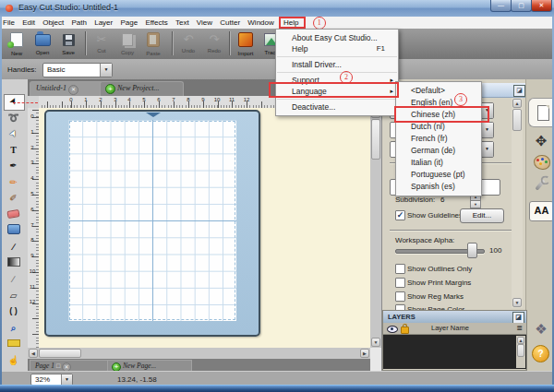 The image size is (554, 392). Describe the element at coordinates (13, 198) in the screenshot. I see `brush-tool-icon: ✐` at that location.